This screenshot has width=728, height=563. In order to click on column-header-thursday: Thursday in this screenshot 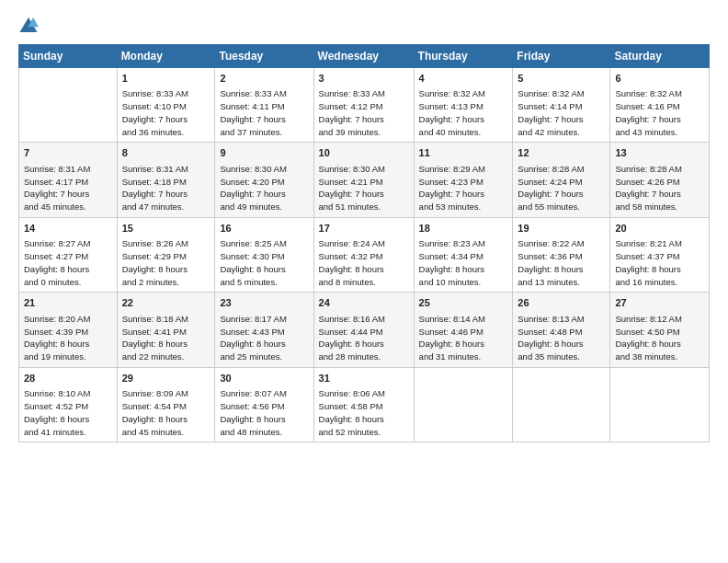, I will do `click(463, 57)`.